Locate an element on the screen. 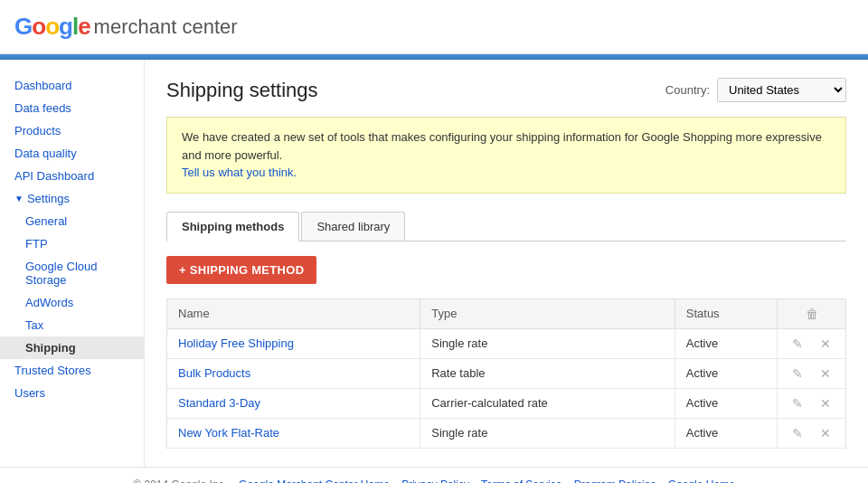 The image size is (868, 483). tab-shipping-methods: Shipping methods is located at coordinates (233, 226).